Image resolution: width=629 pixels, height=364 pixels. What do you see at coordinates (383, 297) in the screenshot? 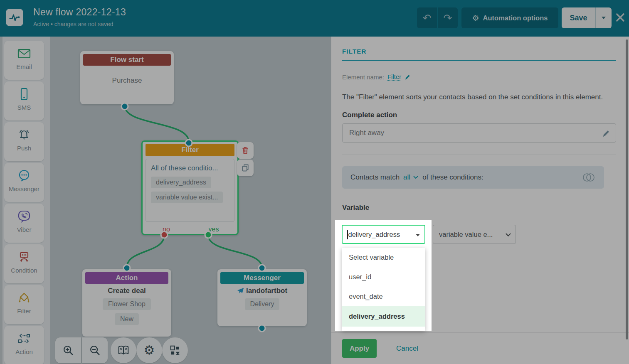
I see `dropdown-option: event_date` at bounding box center [383, 297].